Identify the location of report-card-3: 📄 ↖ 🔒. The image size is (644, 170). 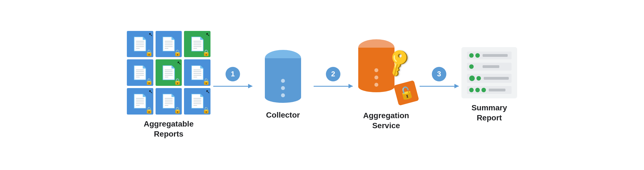
(197, 44).